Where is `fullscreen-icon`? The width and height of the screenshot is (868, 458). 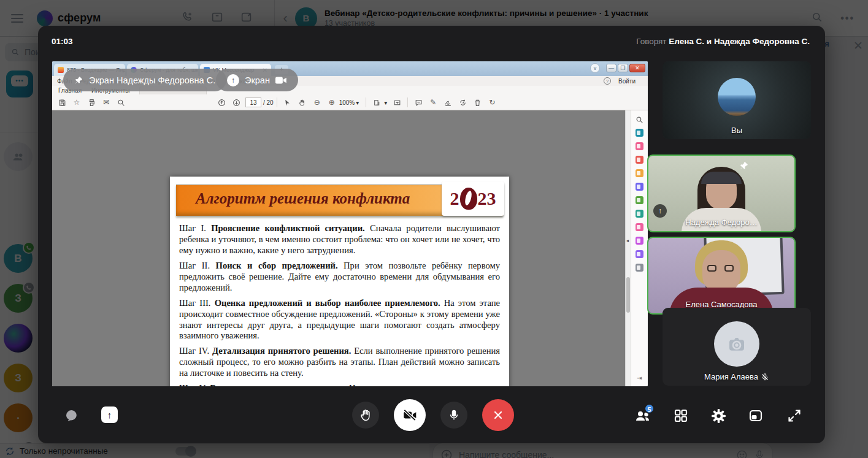 fullscreen-icon is located at coordinates (794, 416).